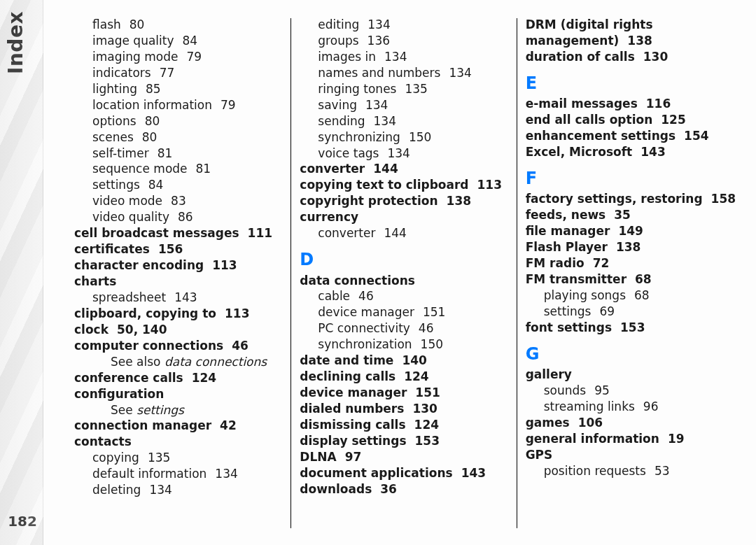  Describe the element at coordinates (629, 455) in the screenshot. I see `index-main-entry: GPS` at that location.